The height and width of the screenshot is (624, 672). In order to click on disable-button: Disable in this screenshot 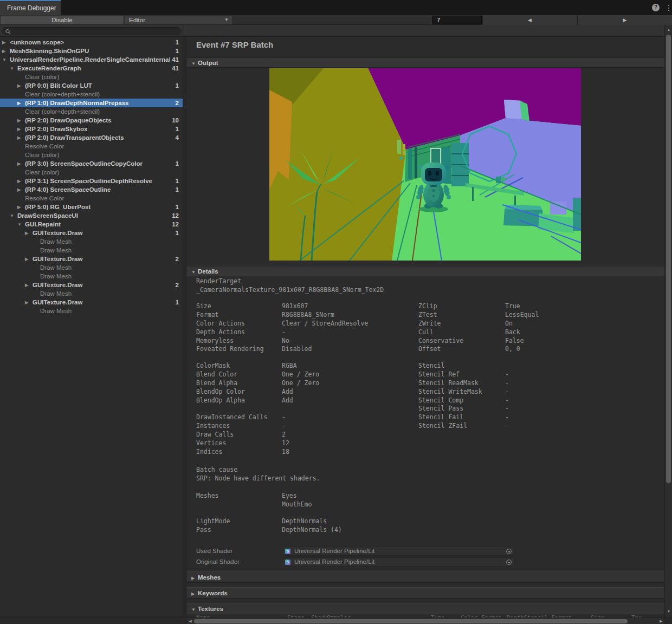, I will do `click(62, 20)`.